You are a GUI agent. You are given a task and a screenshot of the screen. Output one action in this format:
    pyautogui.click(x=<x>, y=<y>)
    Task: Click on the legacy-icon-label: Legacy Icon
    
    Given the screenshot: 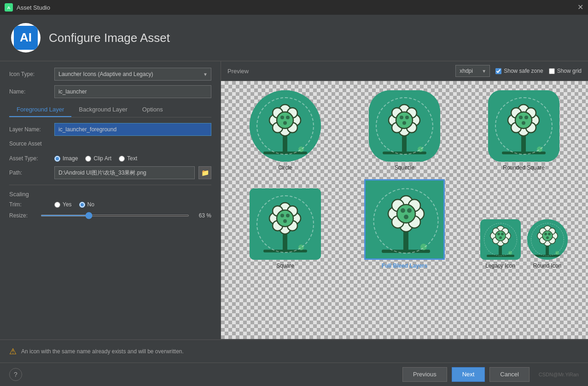 What is the action you would take?
    pyautogui.click(x=500, y=266)
    